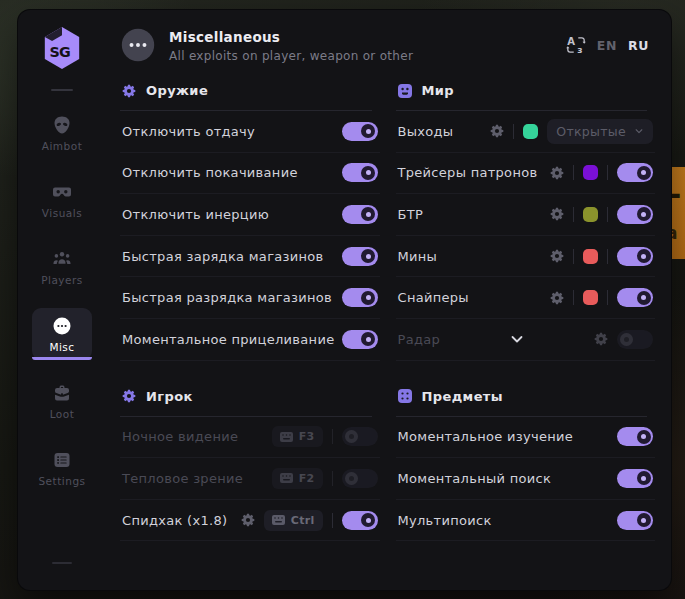 The height and width of the screenshot is (599, 685). Describe the element at coordinates (62, 280) in the screenshot. I see `sidebar-item-label: Players` at that location.